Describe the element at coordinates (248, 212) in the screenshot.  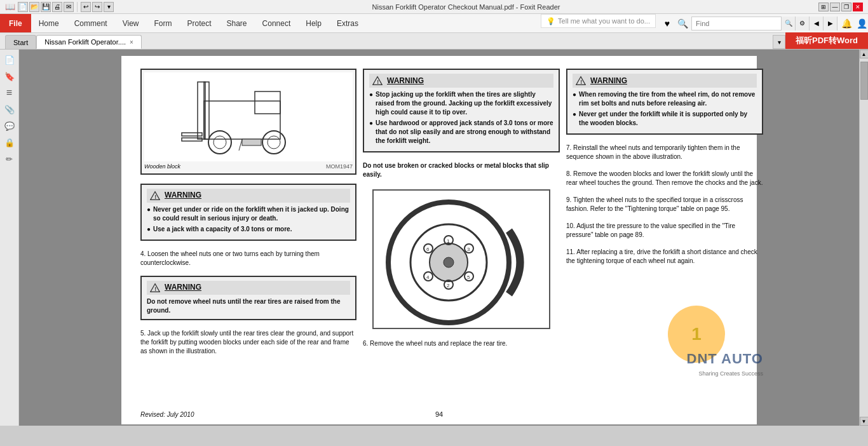
I see `warning-box-1: ! WARNING ● Never get under or ride on t…` at that location.